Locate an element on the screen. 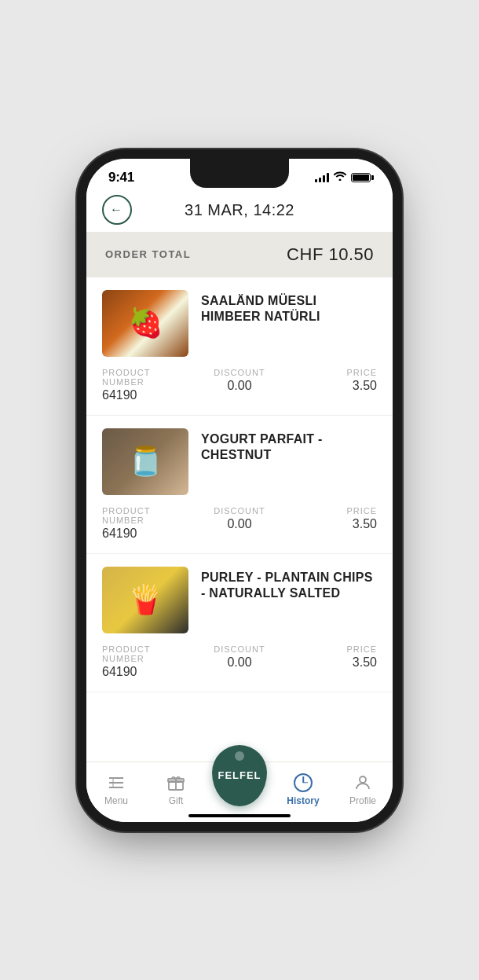  history-icon is located at coordinates (303, 783).